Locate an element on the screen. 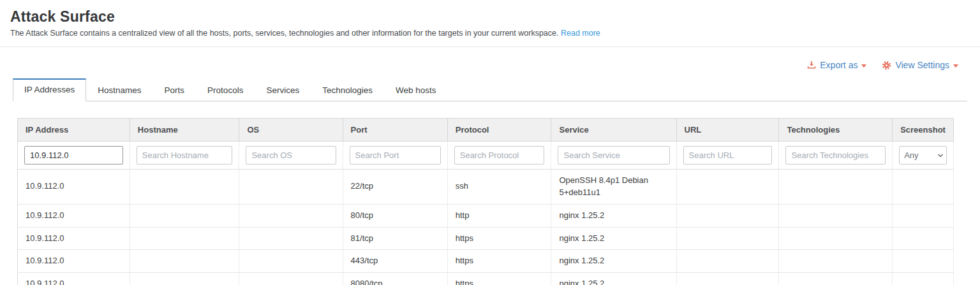 The width and height of the screenshot is (980, 285). filter-cell-os is located at coordinates (291, 156).